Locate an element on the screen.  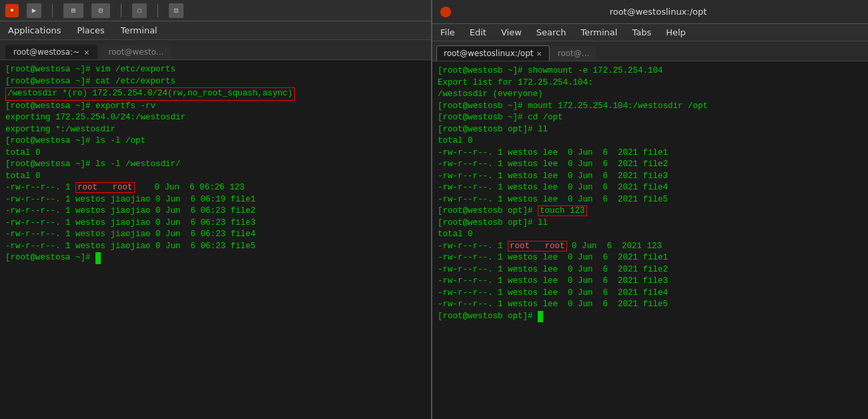
term-line-16: [root@westosa ~]# is located at coordinates (215, 258).